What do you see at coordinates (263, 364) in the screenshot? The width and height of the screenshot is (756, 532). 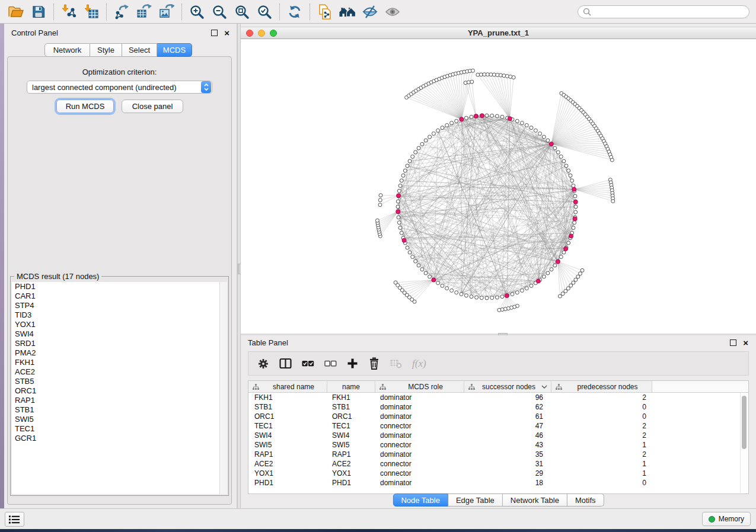 I see `table-settings-button` at bounding box center [263, 364].